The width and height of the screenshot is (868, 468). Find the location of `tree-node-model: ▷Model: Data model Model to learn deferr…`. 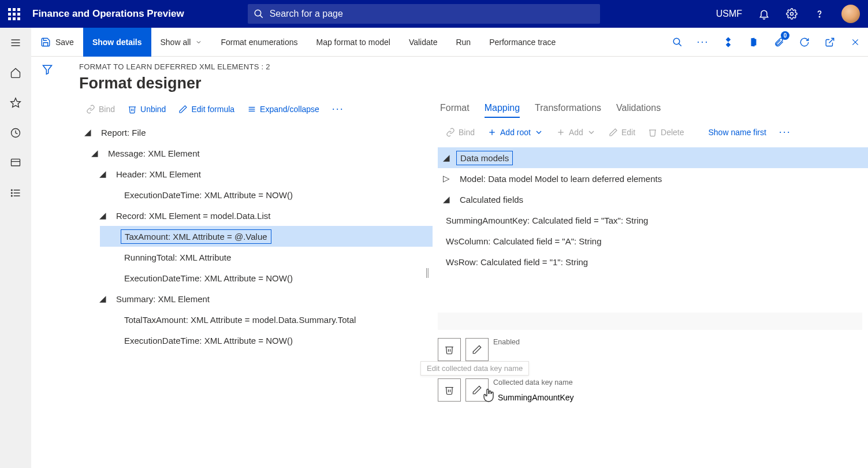

tree-node-model: ▷Model: Data model Model to learn deferr… is located at coordinates (653, 179).